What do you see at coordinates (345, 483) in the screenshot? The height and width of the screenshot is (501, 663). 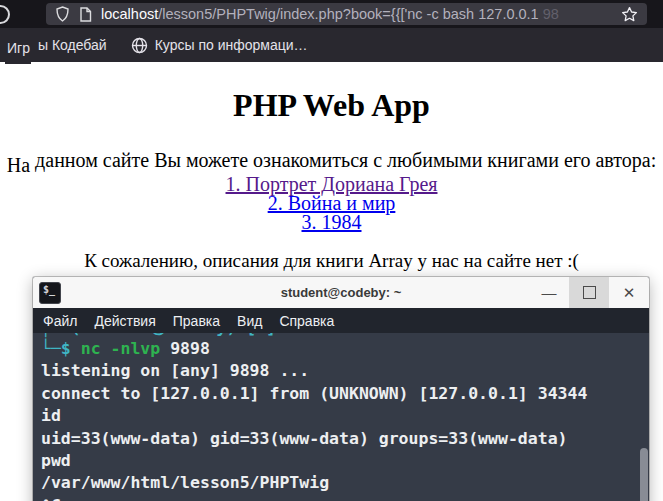 I see `terminal-line: /var/www/html/lesson5/PHPTwig` at bounding box center [345, 483].